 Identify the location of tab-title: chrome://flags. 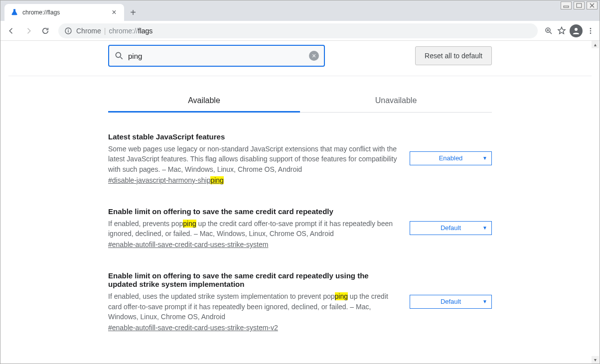
(64, 12).